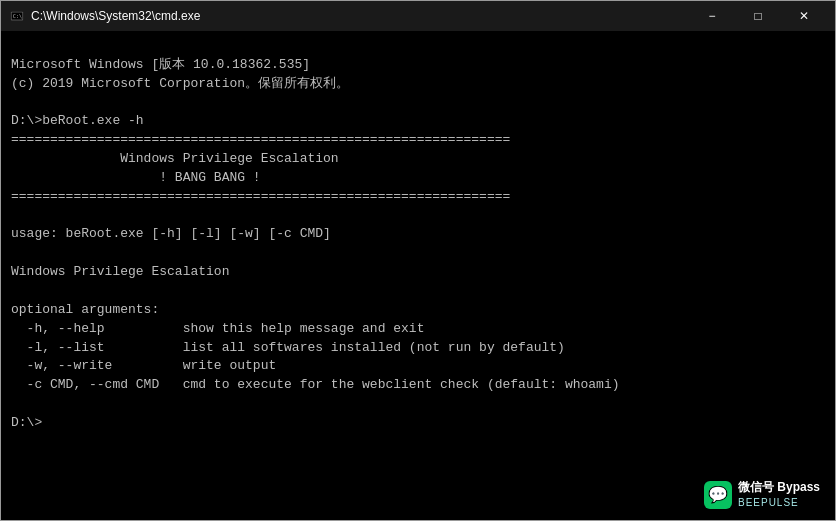  I want to click on window-title: C:\Windows\System32\cmd.exe, so click(360, 16).